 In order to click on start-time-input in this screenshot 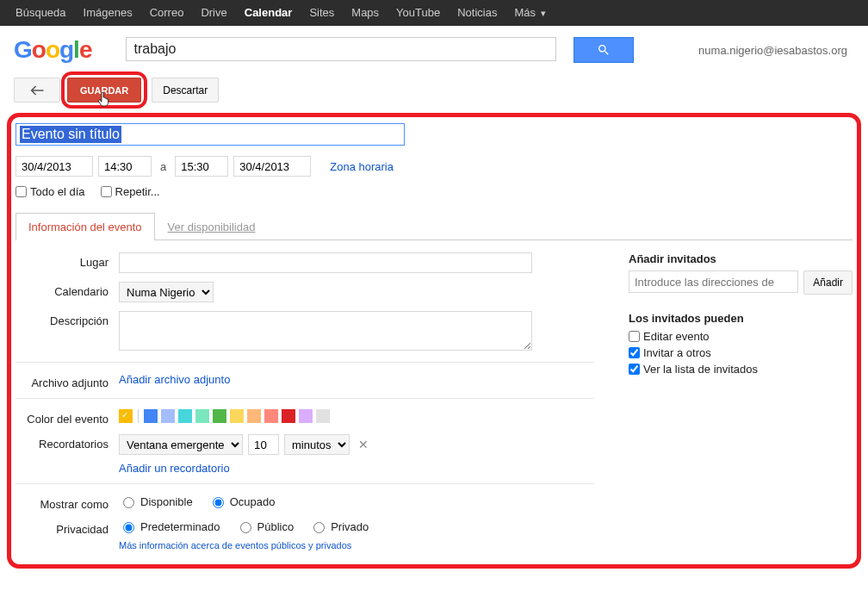, I will do `click(125, 166)`.